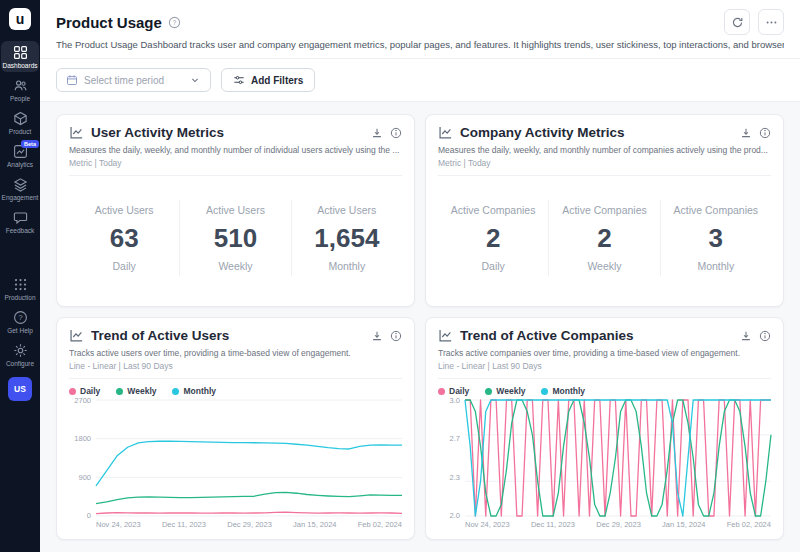  I want to click on sidebar-item-engagement: Engagement, so click(20, 188).